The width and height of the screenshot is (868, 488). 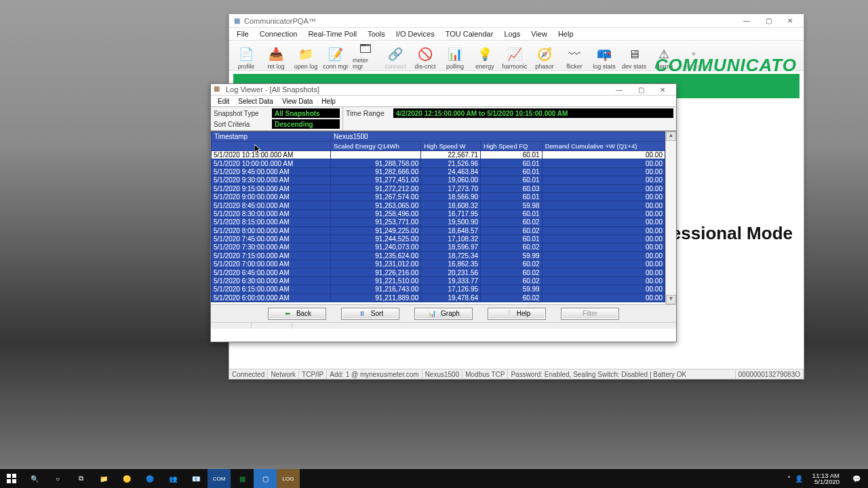 I want to click on table-row: 5/1/2020 10:15:00.000 AM22,567.7160.0100…, so click(x=438, y=155).